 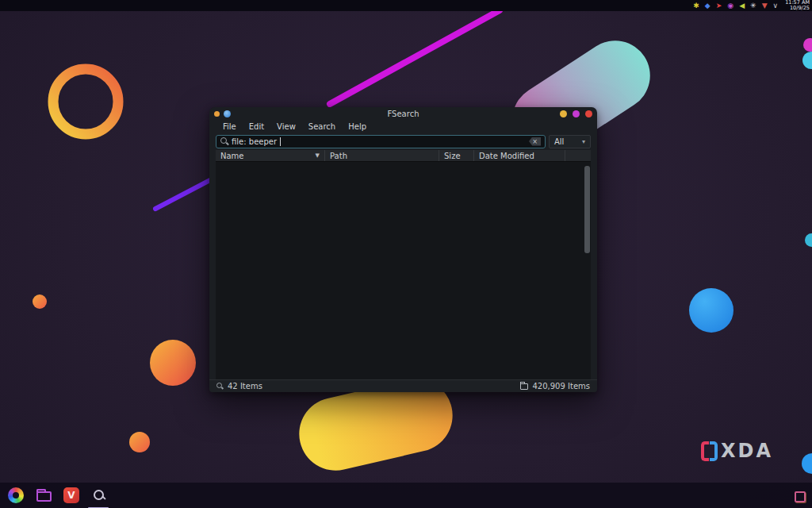 What do you see at coordinates (705, 451) in the screenshot?
I see `xda-left-bracket-icon` at bounding box center [705, 451].